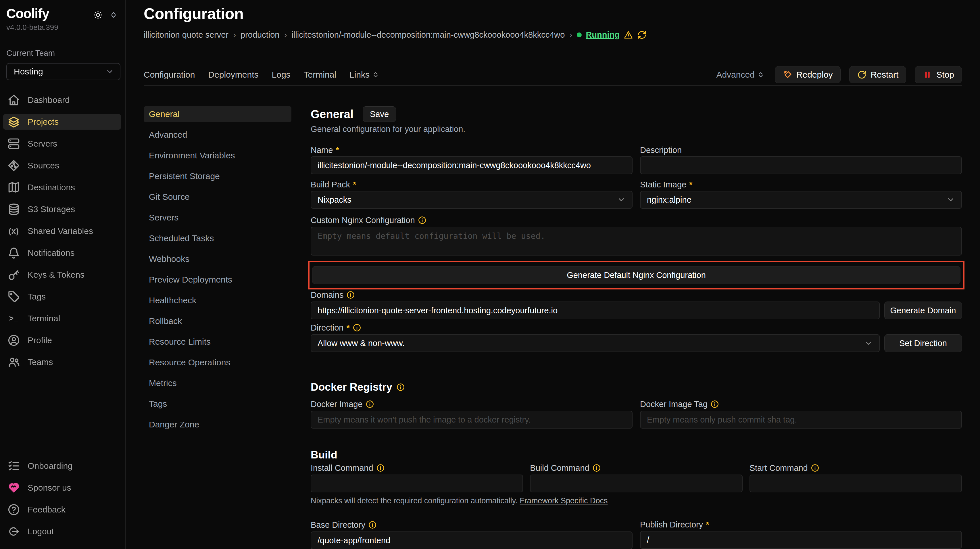  What do you see at coordinates (218, 280) in the screenshot?
I see `subnav-item-preview-deployments: Preview Deployments` at bounding box center [218, 280].